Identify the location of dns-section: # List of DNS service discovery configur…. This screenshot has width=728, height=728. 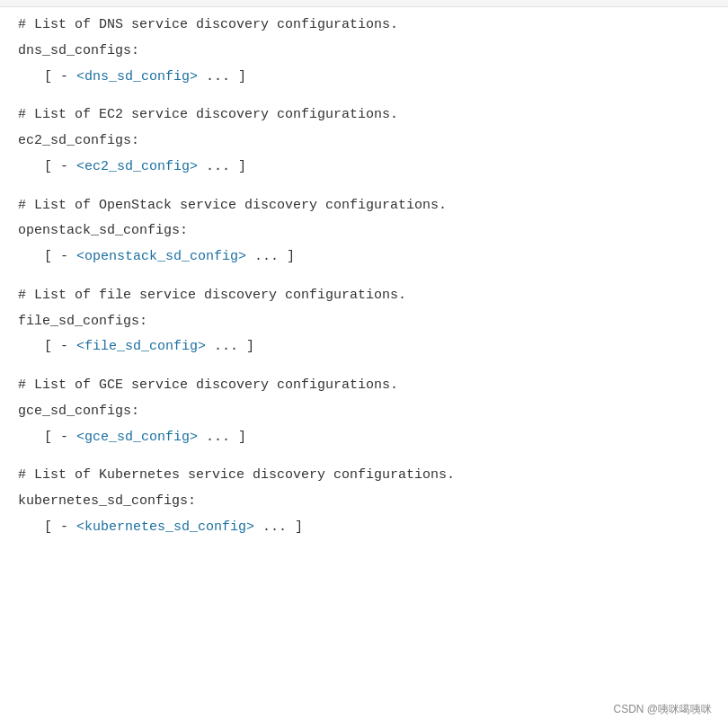
(364, 51).